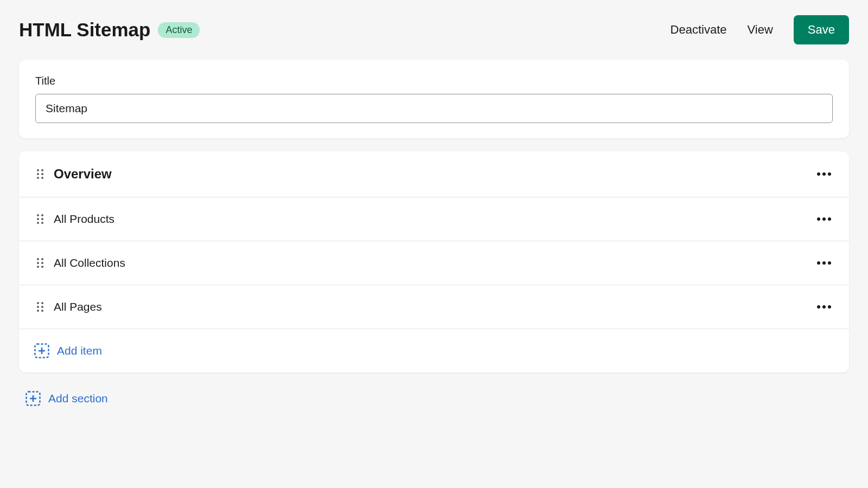  Describe the element at coordinates (434, 264) in the screenshot. I see `list-item: All Collections` at that location.